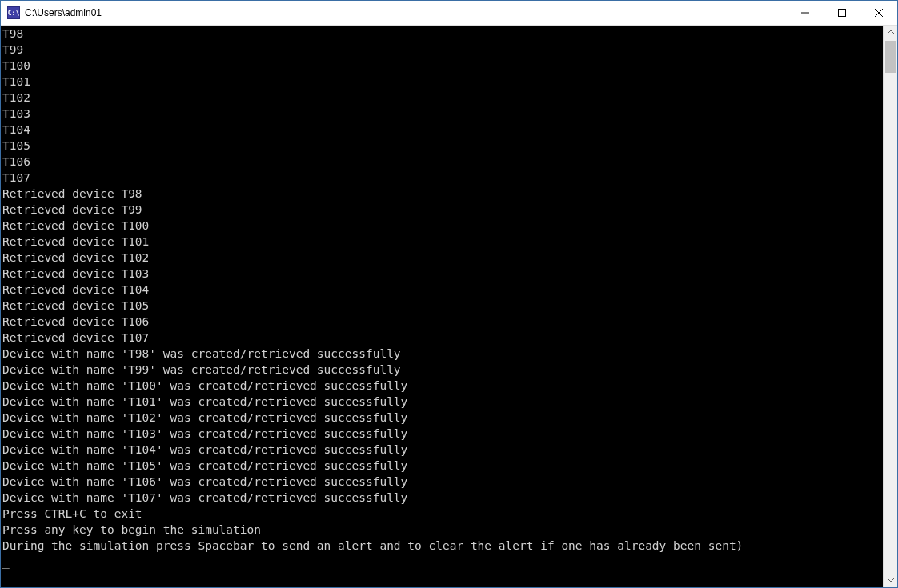 This screenshot has width=898, height=588. I want to click on console-line: Device with name 'T103' was created/retr…, so click(442, 434).